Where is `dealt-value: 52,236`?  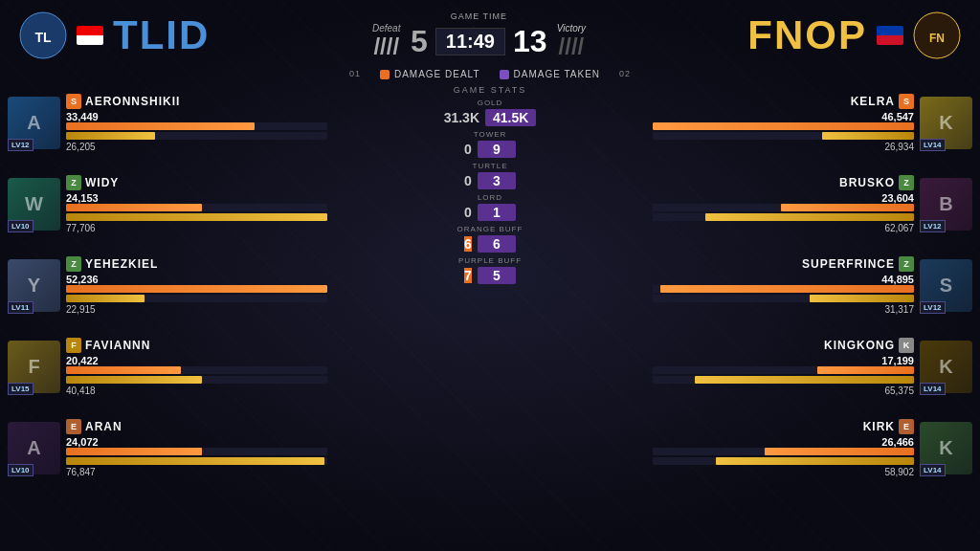
dealt-value: 52,236 is located at coordinates (197, 279).